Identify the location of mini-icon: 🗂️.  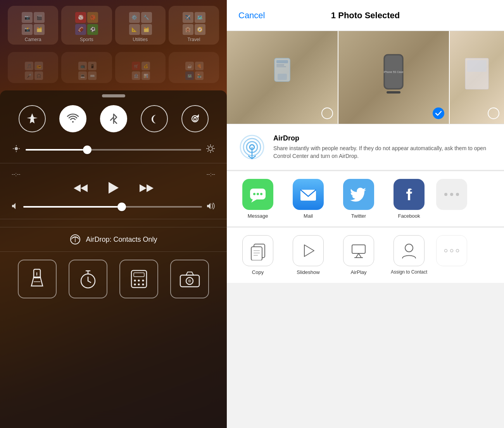
(147, 29).